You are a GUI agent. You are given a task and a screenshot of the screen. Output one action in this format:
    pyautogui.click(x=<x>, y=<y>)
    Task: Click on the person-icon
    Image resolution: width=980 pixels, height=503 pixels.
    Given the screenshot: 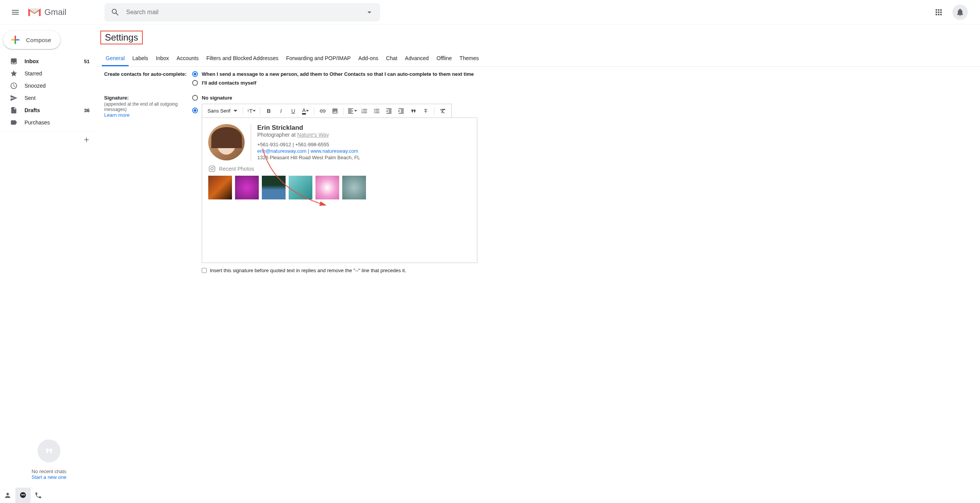 What is the action you would take?
    pyautogui.click(x=8, y=495)
    